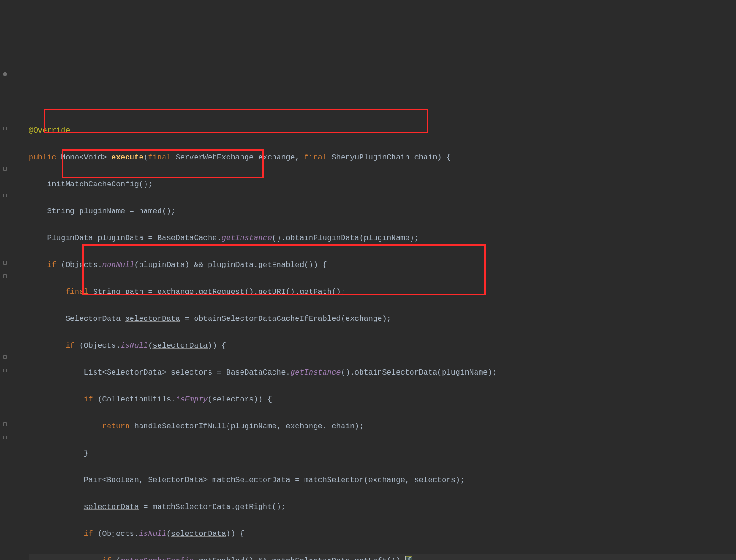  What do you see at coordinates (382, 292) in the screenshot?
I see `code-line: final String path = exchange.getRequest(…` at bounding box center [382, 292].